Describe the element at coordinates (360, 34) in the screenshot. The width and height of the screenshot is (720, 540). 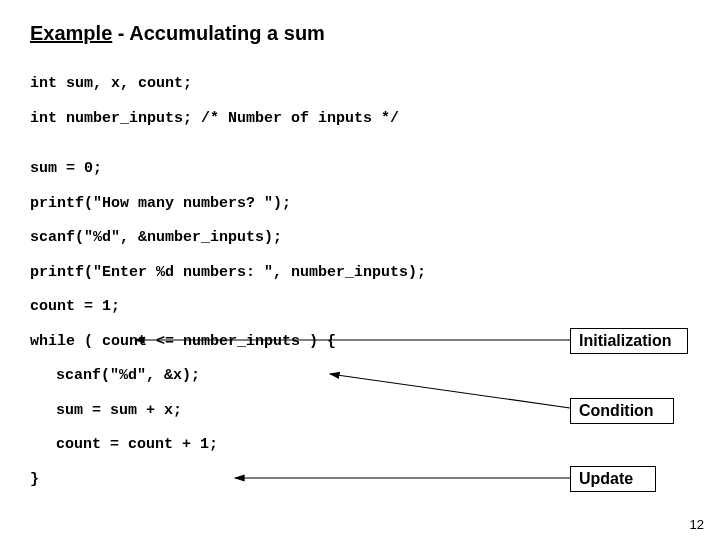
I see `page-title: Example - Accumulating a sum` at that location.